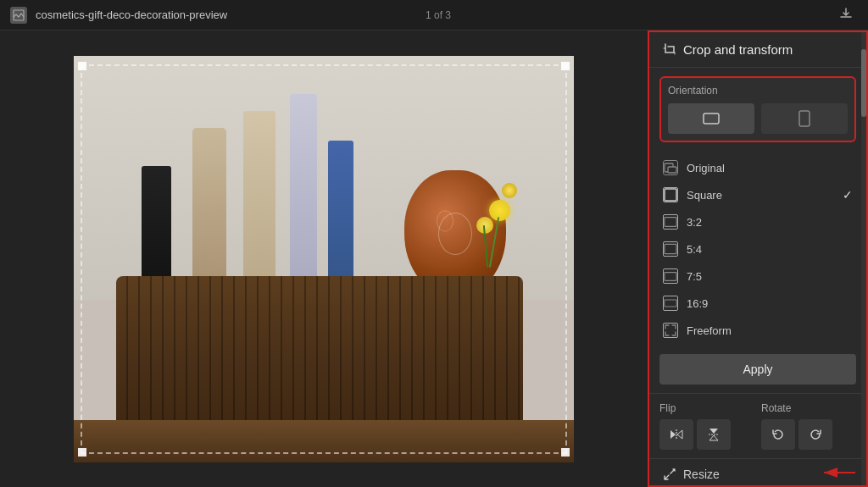  What do you see at coordinates (758, 472) in the screenshot?
I see `resize-section: Resize` at bounding box center [758, 472].